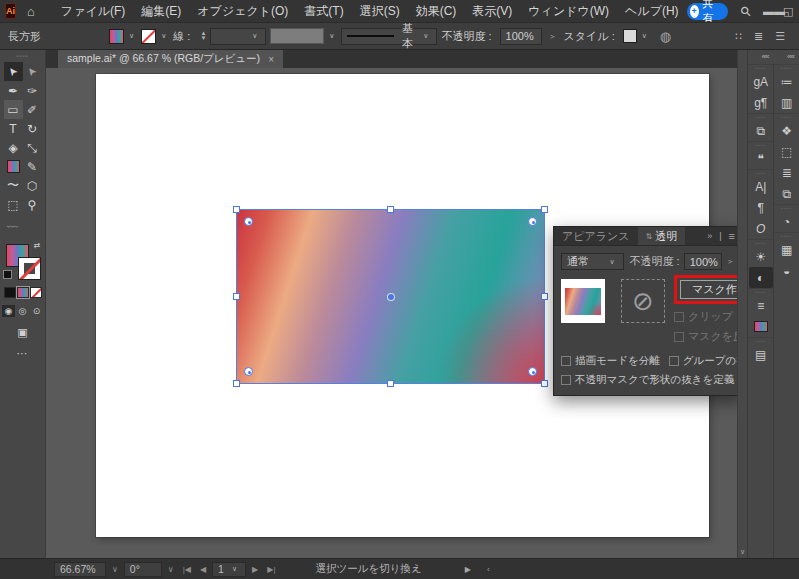 The height and width of the screenshot is (579, 799). I want to click on brush-definition-dropdown: 基本 ∨, so click(389, 36).